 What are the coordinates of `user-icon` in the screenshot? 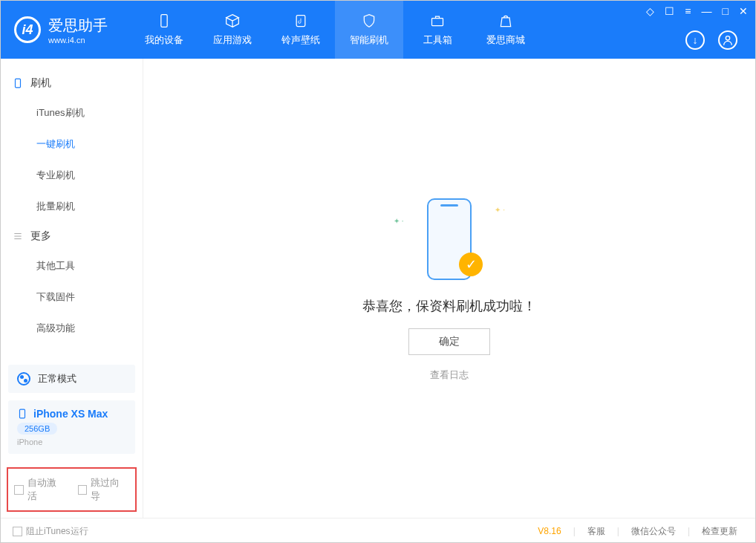 It's located at (728, 40).